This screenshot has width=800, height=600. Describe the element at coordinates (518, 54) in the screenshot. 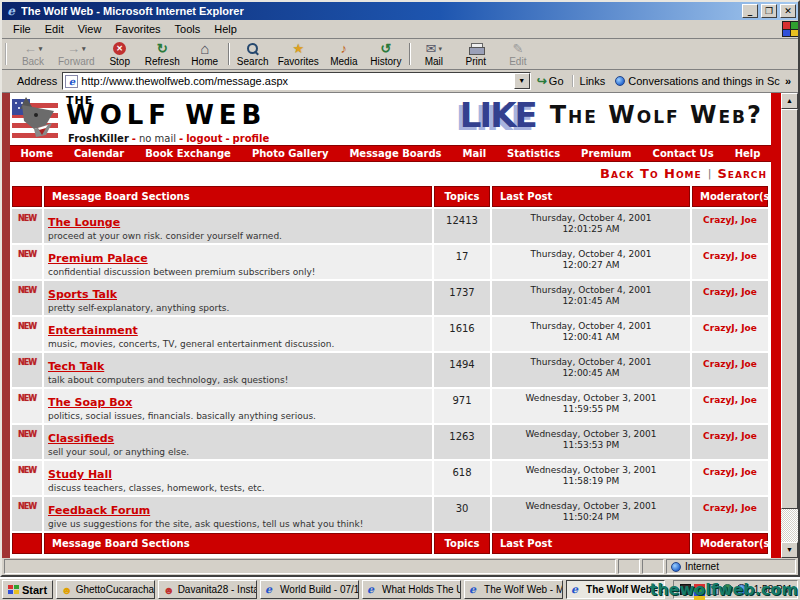

I see `edit-button: ✎ Edit` at that location.